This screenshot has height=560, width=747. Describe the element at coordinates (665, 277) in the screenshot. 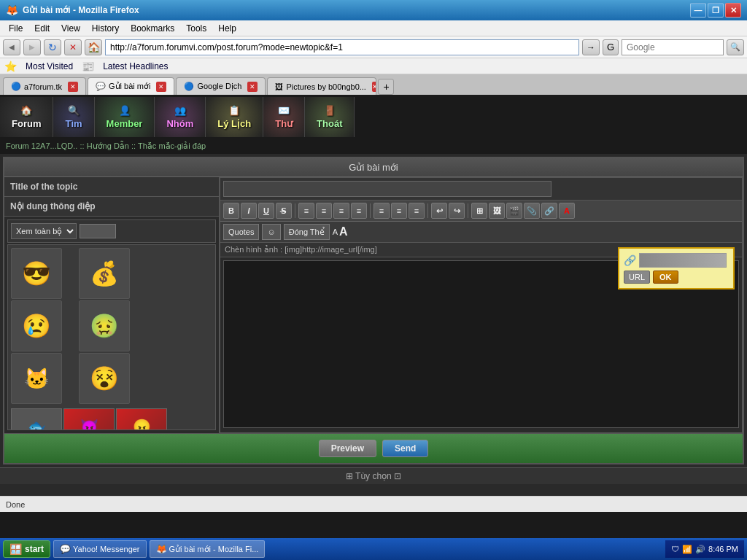

I see `url-popup-ok-btn: OK` at that location.